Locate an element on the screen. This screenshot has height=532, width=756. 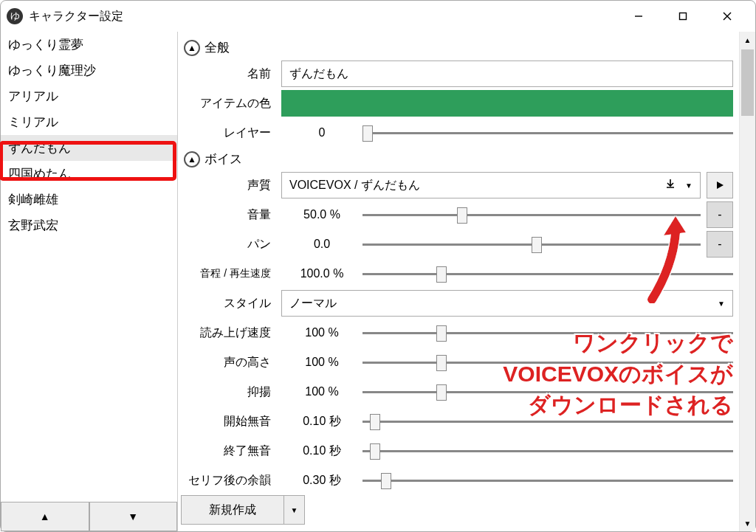
reset-pan-button: - is located at coordinates (720, 244).